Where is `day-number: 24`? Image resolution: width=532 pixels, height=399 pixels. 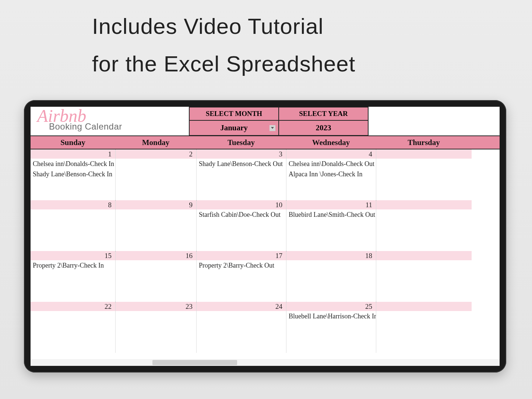
day-number: 24 is located at coordinates (242, 306).